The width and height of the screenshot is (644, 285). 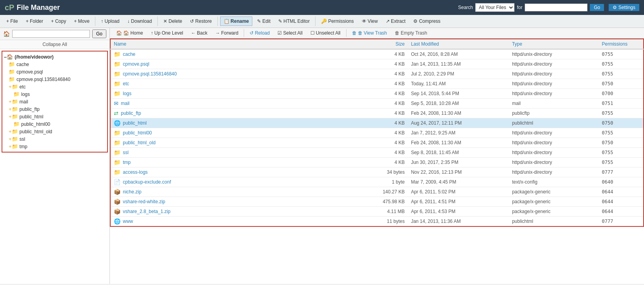 What do you see at coordinates (237, 222) in the screenshot?
I see `name-cell: 🌐 www` at bounding box center [237, 222].